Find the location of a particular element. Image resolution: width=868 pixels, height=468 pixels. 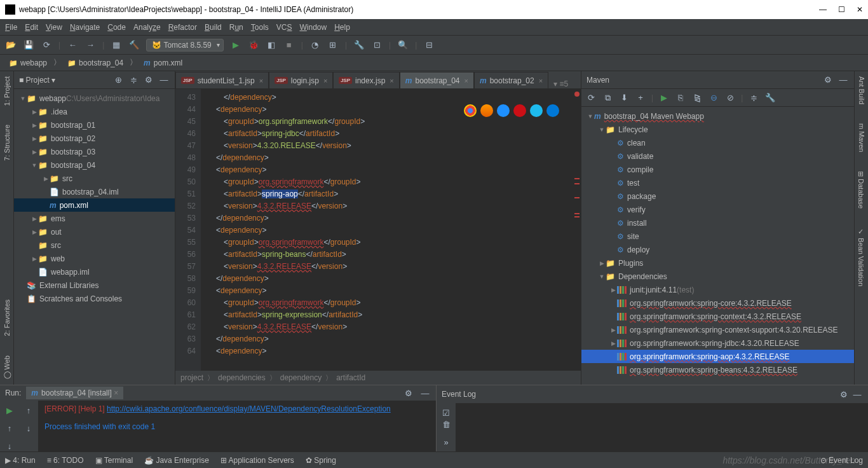

maven-tree-item: ▼📁Lifecycle is located at coordinates (718, 130).